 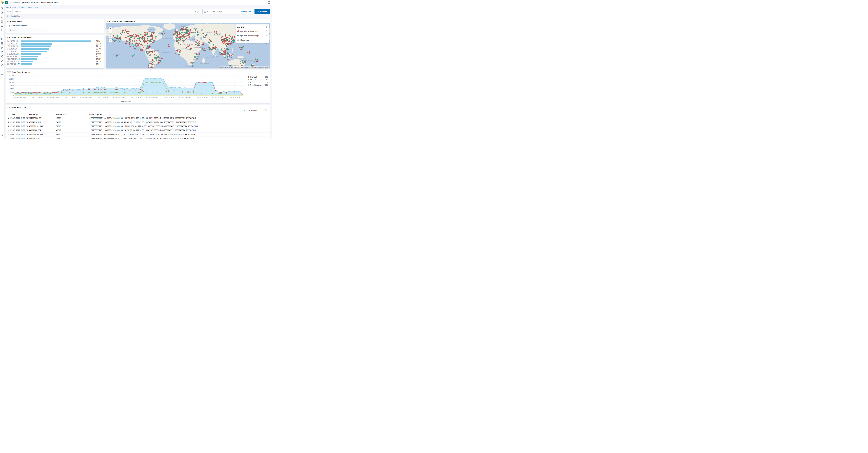 What do you see at coordinates (21, 7) in the screenshot?
I see `share-button: Share` at bounding box center [21, 7].